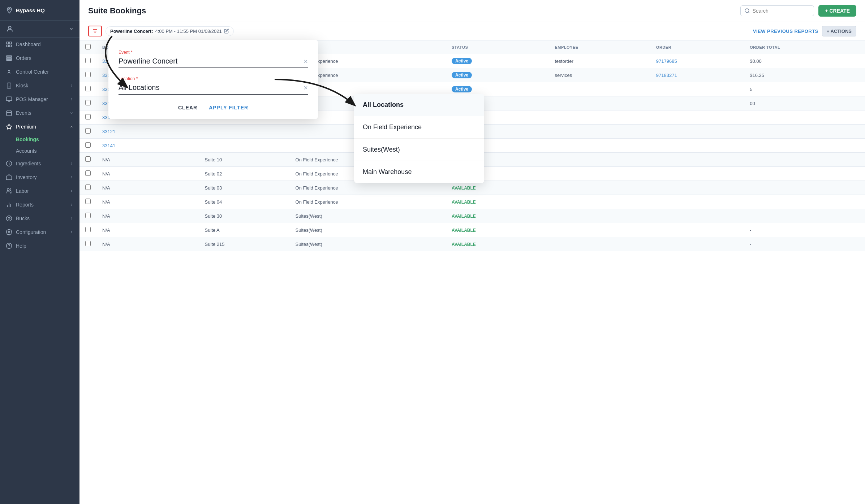  Describe the element at coordinates (40, 139) in the screenshot. I see `sidebar-item-bookings: Bookings` at that location.